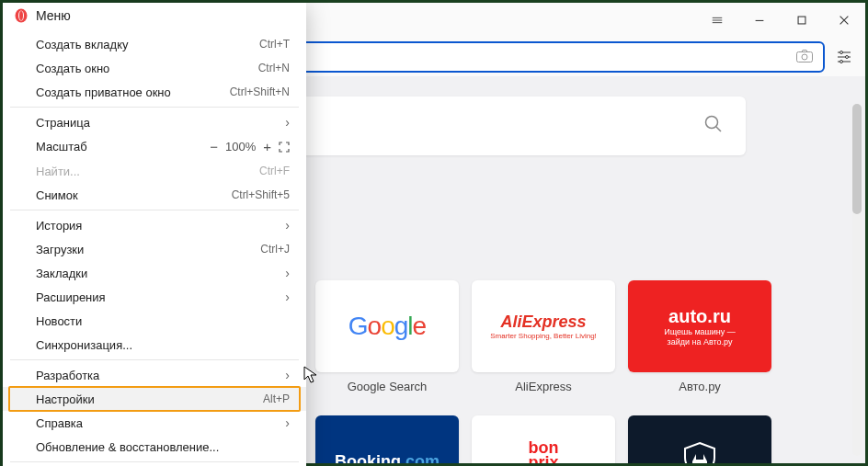 The height and width of the screenshot is (466, 868). What do you see at coordinates (53, 16) in the screenshot?
I see `menu-title: Меню` at bounding box center [53, 16].